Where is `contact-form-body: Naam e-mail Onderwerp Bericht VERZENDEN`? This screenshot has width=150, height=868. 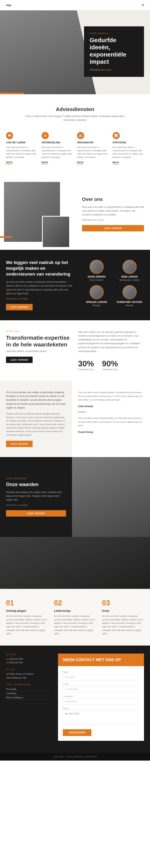 contact-form-body: Naam e-mail Onderwerp Bericht VERZENDEN is located at coordinates (101, 704).